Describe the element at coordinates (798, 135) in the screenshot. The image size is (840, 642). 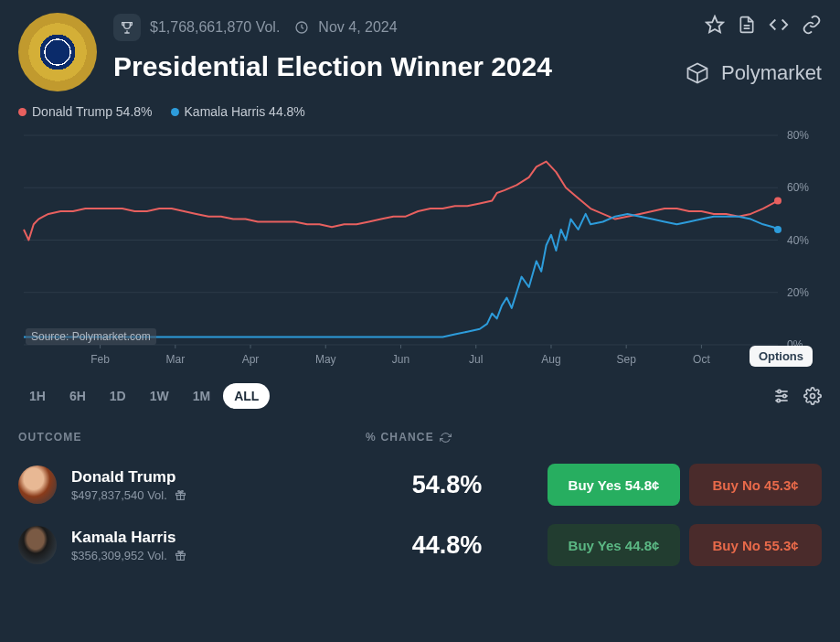
I see `svg-text: 80%` at that location.